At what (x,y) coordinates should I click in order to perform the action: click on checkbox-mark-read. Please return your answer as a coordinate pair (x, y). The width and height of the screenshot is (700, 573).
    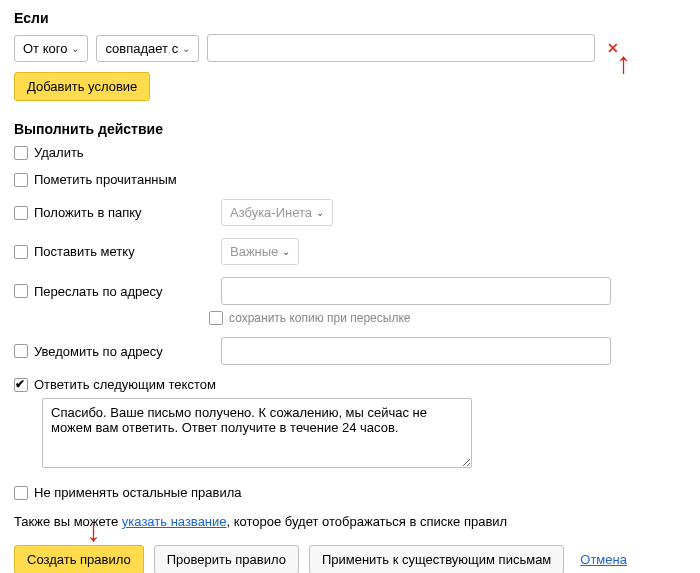
    Looking at the image, I should click on (21, 180).